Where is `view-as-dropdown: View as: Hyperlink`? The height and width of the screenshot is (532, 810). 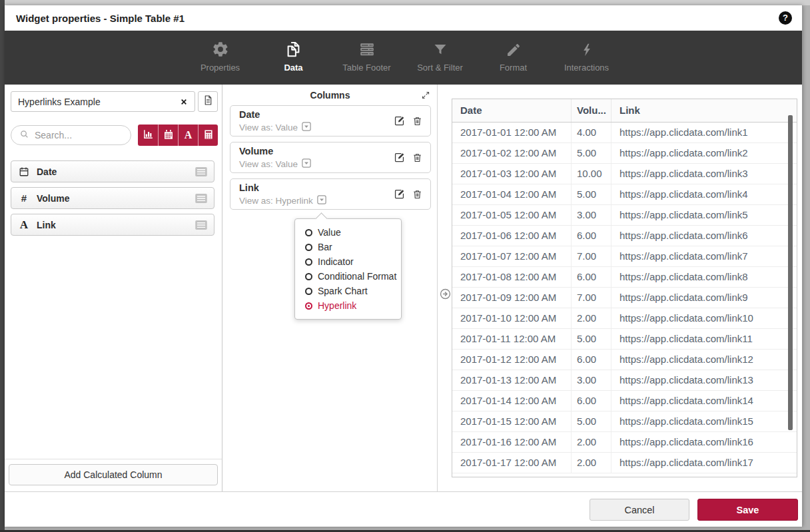
view-as-dropdown: View as: Hyperlink is located at coordinates (282, 201).